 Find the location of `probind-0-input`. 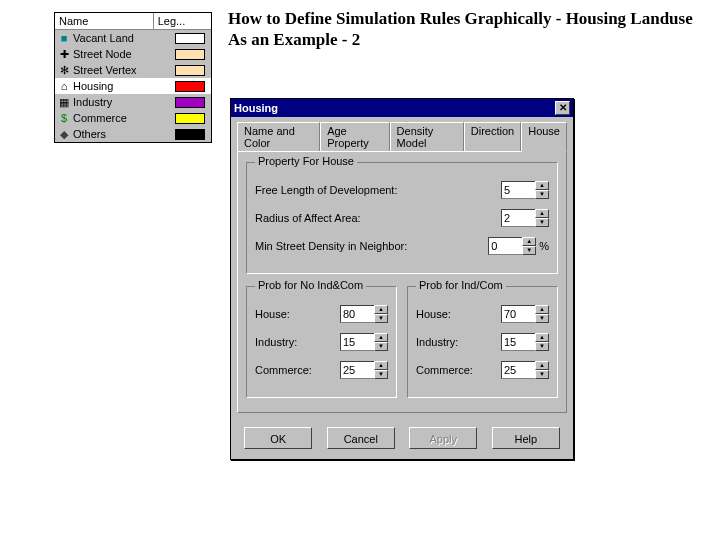

probind-0-input is located at coordinates (518, 314).